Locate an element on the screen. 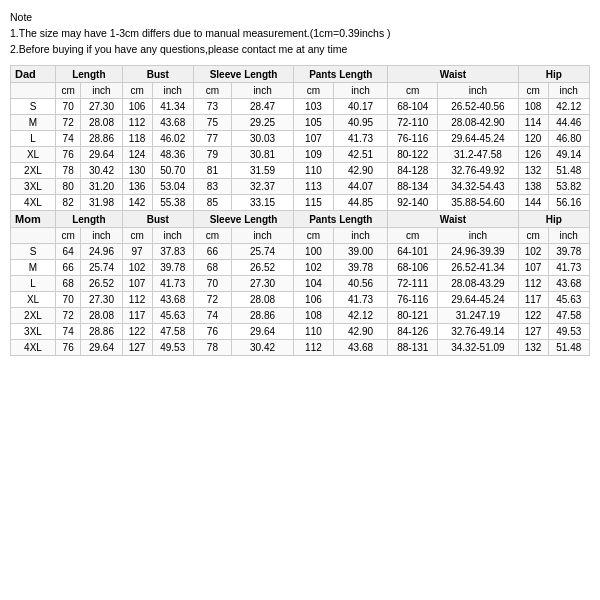 The width and height of the screenshot is (600, 600). data-cell: 100 is located at coordinates (314, 252).